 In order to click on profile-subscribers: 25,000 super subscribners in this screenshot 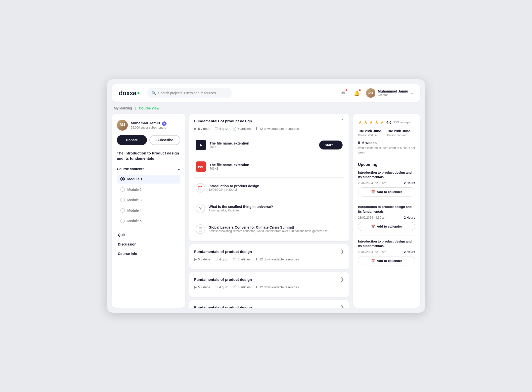, I will do `click(149, 128)`.